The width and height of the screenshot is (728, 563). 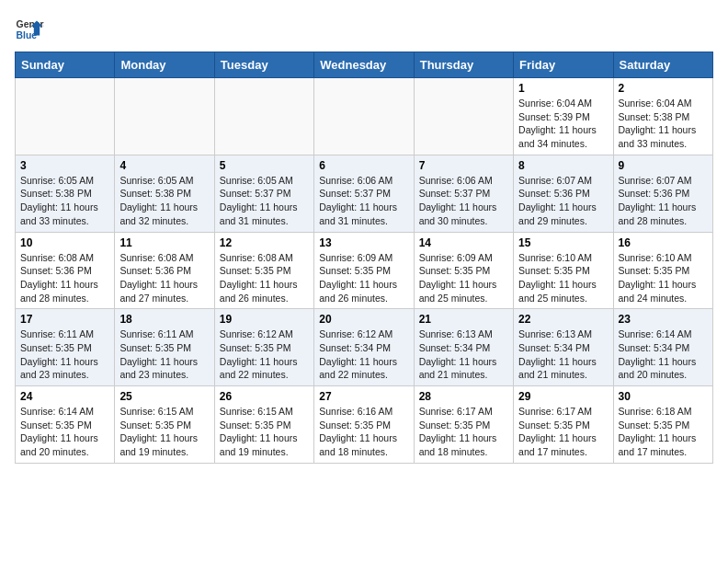 What do you see at coordinates (463, 243) in the screenshot?
I see `day-number: 14` at bounding box center [463, 243].